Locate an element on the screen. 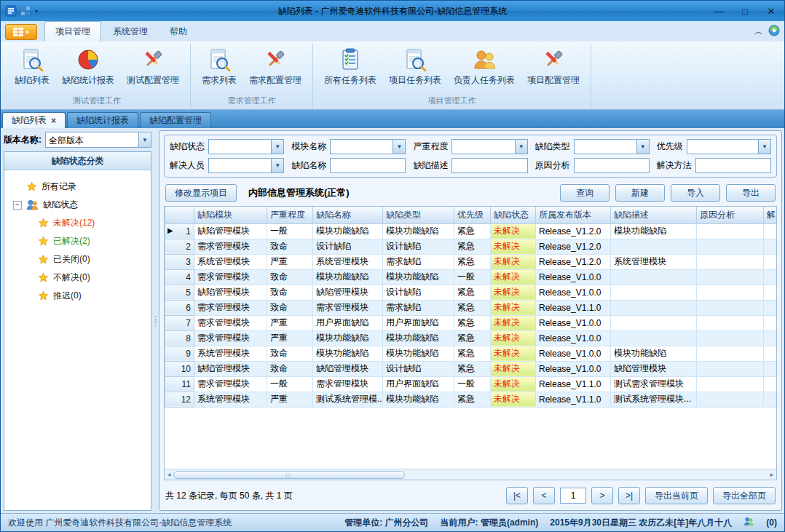 Image resolution: width=785 pixels, height=532 pixels. maximize-button: □ is located at coordinates (745, 12).